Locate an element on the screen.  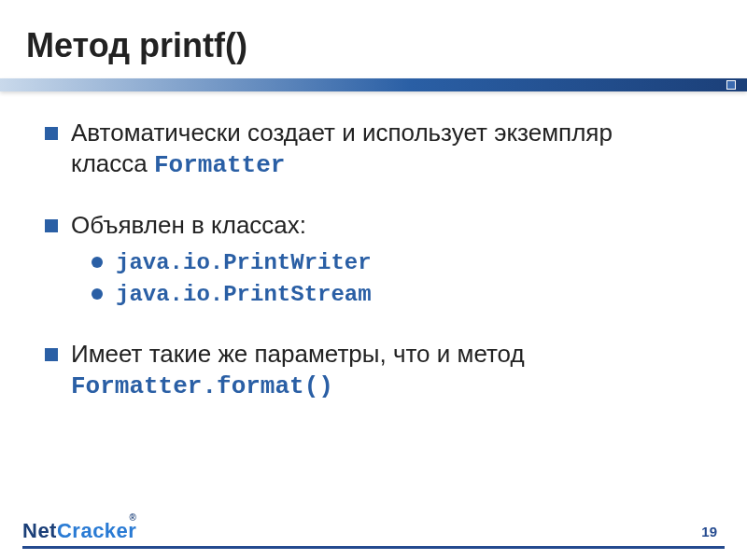
code-text: java.io.PrintStream is located at coordinates (244, 295).